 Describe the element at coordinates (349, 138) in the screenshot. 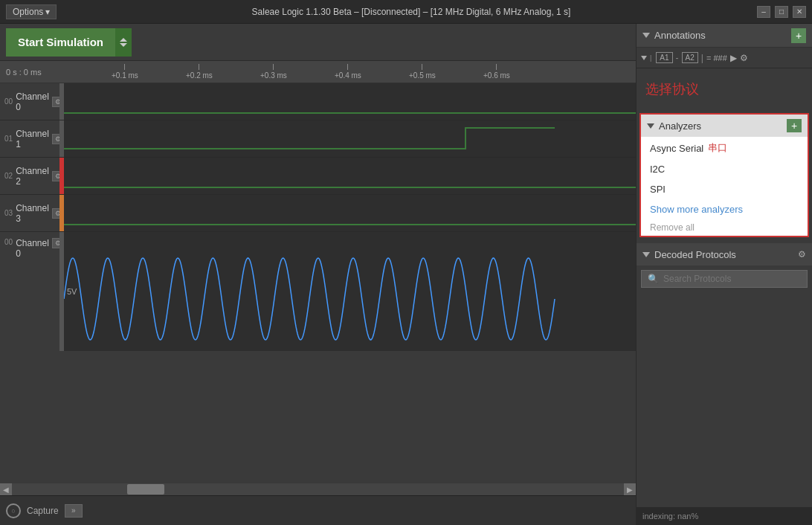

I see `signal-svg` at that location.